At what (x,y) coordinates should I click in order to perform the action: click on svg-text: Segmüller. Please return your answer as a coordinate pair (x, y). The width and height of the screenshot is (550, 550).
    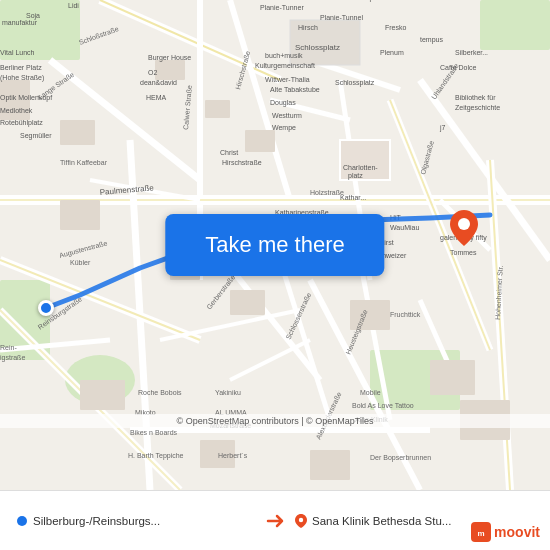
    Looking at the image, I should click on (36, 136).